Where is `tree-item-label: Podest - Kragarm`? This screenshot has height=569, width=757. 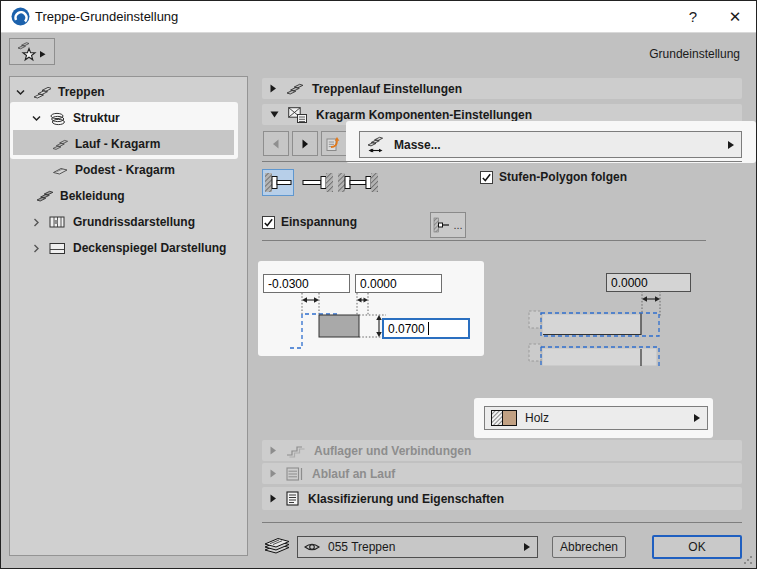 tree-item-label: Podest - Kragarm is located at coordinates (125, 170).